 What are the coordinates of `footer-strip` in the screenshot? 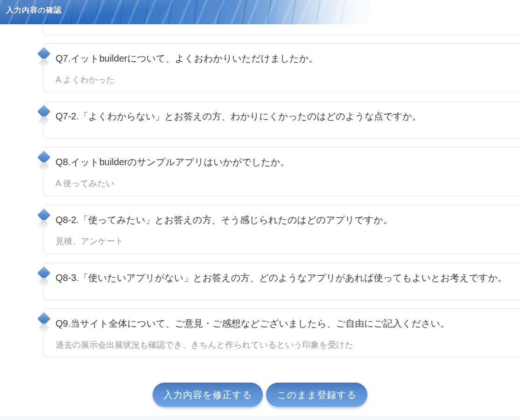 It's located at (260, 418).